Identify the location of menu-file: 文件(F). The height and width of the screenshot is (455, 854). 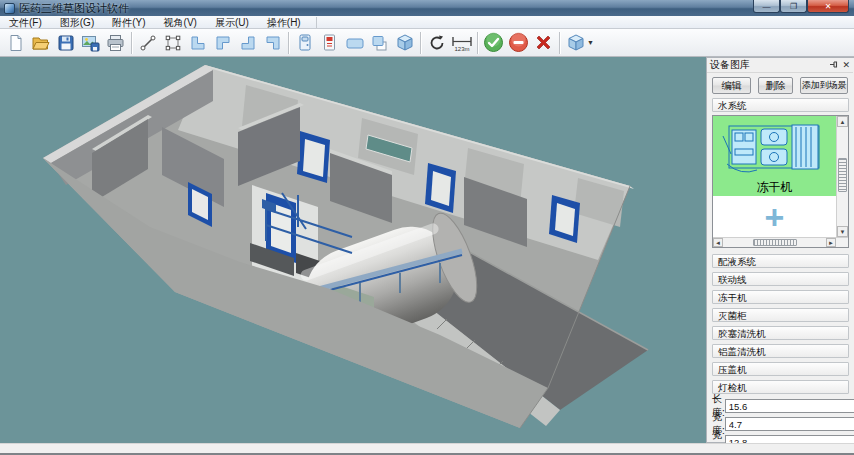
(26, 22).